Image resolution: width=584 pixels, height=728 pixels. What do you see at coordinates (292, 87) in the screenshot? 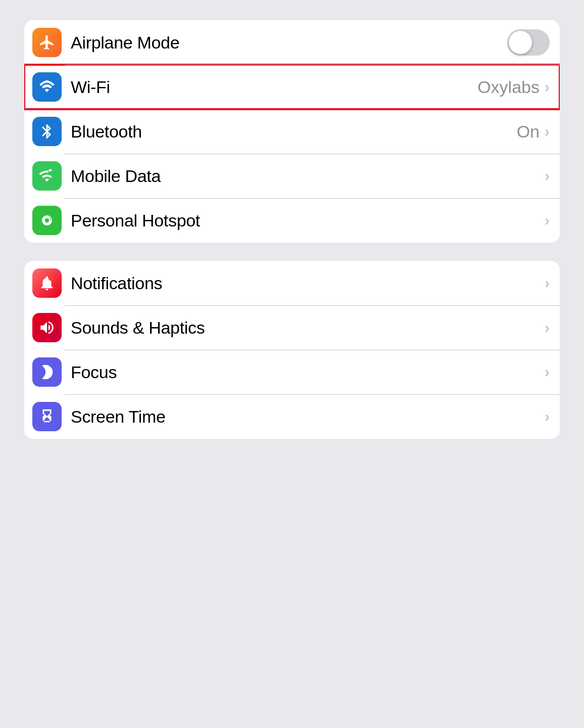
I see `wifi-row: Wi-Fi Oxylabs ›` at bounding box center [292, 87].